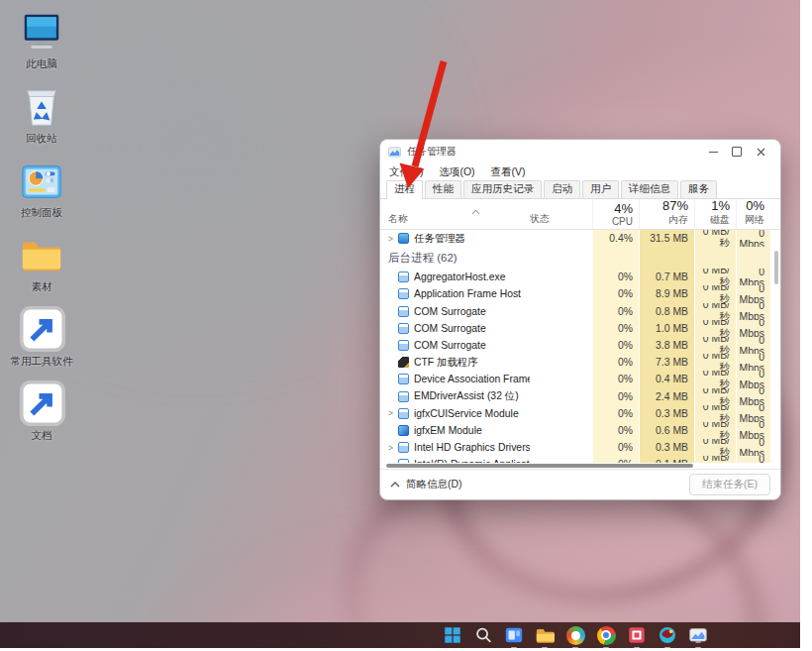 The image size is (812, 651). Describe the element at coordinates (580, 190) in the screenshot. I see `tab-bar: 进程性能应用历史记录启动用户详细信息服务` at that location.